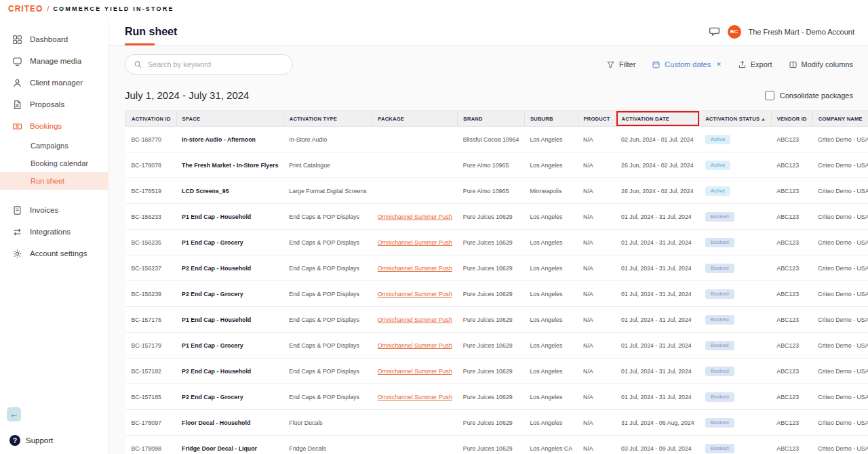 This screenshot has height=454, width=868. I want to click on table-row: BC-156239P2 End Cap - GroceryEnd Caps & …, so click(497, 294).